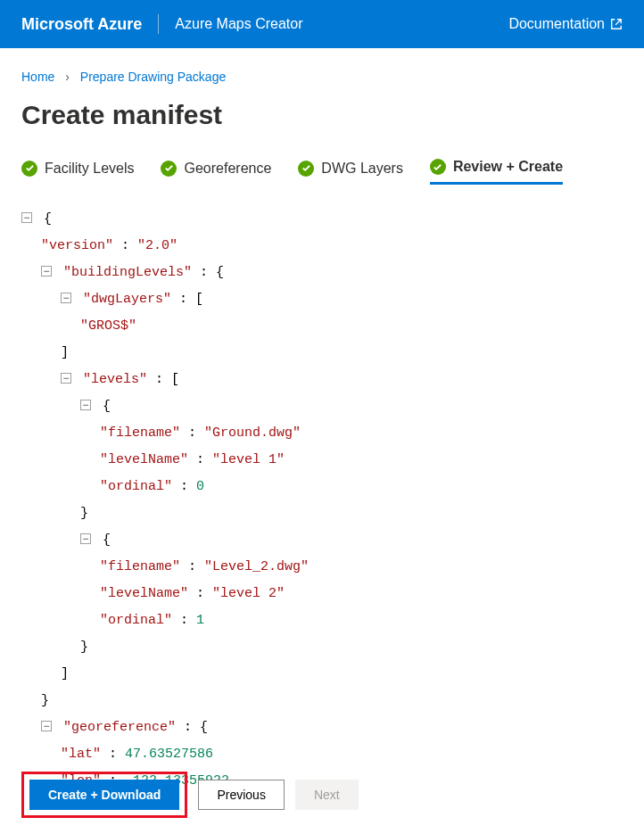  I want to click on documentation-label: Documentation, so click(557, 24).